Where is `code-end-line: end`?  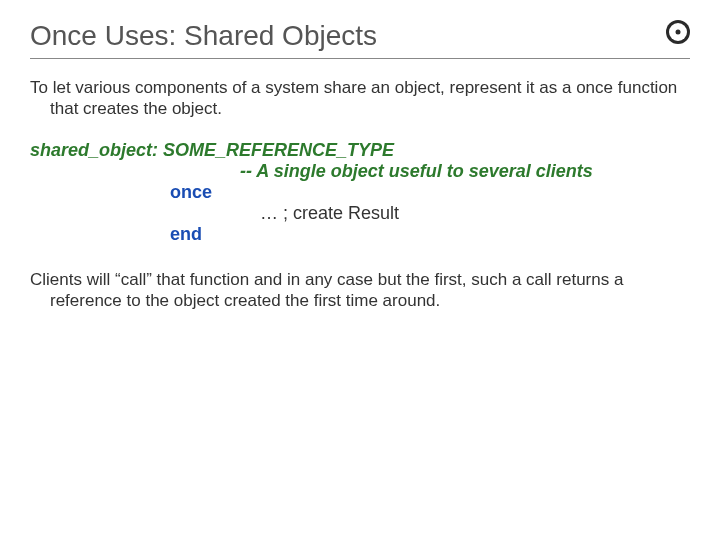 code-end-line: end is located at coordinates (360, 234).